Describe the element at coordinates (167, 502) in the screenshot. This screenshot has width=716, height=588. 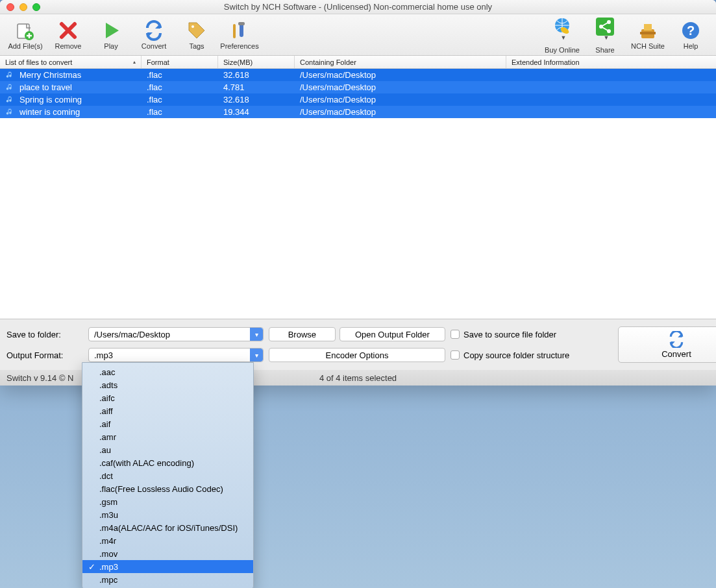
I see `format-option: .gsm` at that location.